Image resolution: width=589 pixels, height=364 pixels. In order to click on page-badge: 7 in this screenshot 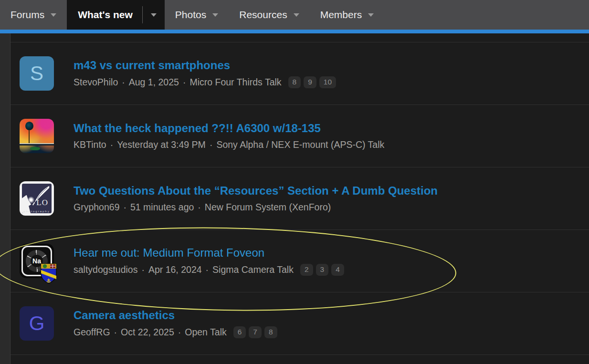, I will do `click(255, 332)`.